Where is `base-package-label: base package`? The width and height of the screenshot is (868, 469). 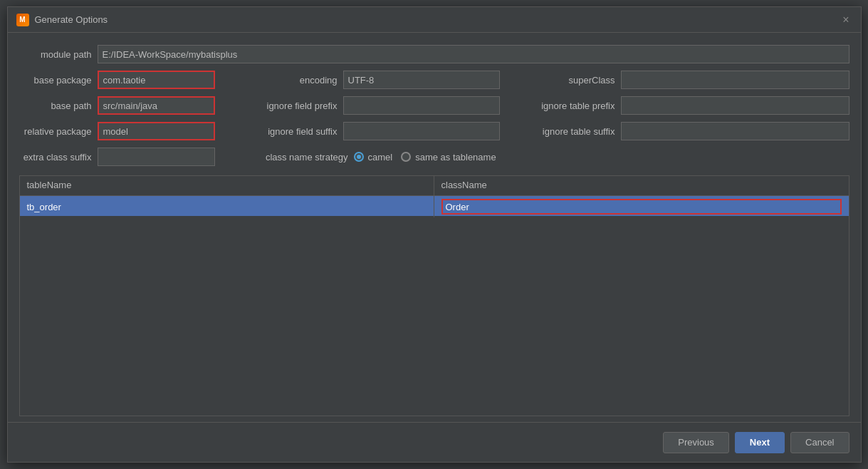 base-package-label: base package is located at coordinates (58, 80).